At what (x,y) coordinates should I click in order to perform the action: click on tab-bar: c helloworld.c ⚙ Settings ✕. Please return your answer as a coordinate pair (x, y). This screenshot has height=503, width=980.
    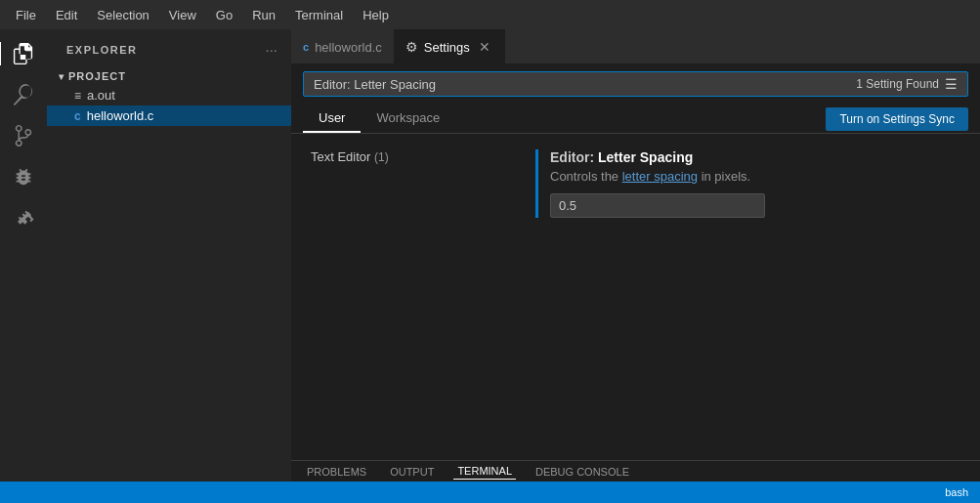
    Looking at the image, I should click on (635, 47).